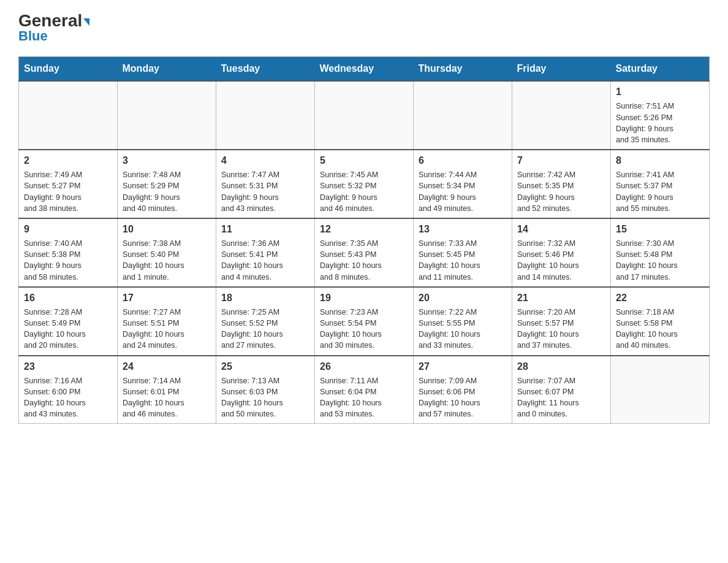 The image size is (728, 563). What do you see at coordinates (364, 191) in the screenshot?
I see `day-info: Sunrise: 7:45 AM Sunset: 5:32 PM Dayligh…` at bounding box center [364, 191].